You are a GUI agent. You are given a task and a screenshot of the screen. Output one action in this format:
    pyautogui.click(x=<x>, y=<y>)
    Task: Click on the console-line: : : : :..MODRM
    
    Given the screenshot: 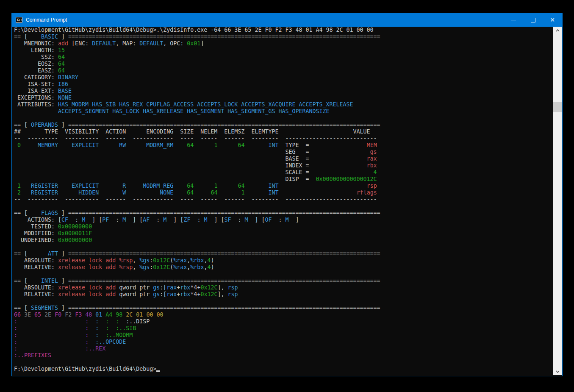 What is the action you would take?
    pyautogui.click(x=197, y=335)
    